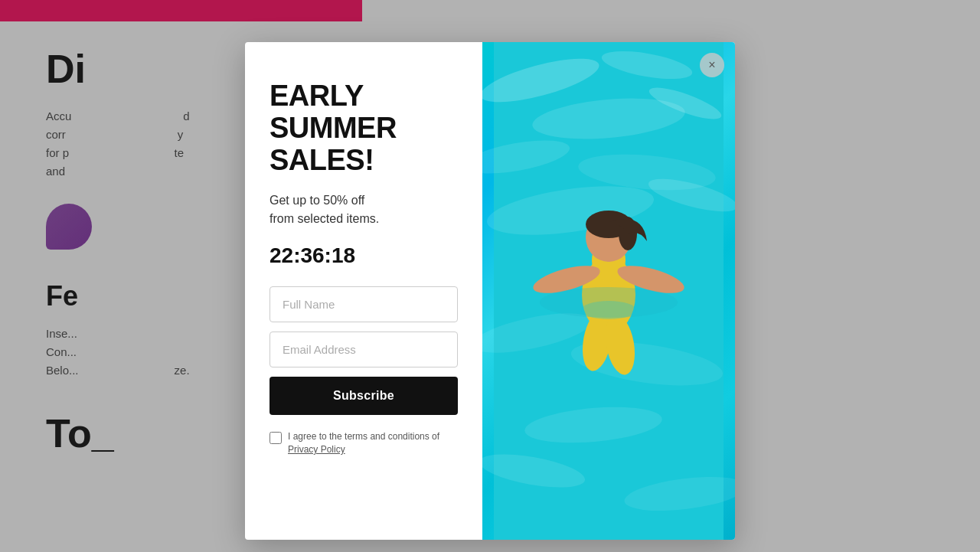 The height and width of the screenshot is (552, 980). I want to click on countdown-timer: 22:36:18, so click(364, 256).